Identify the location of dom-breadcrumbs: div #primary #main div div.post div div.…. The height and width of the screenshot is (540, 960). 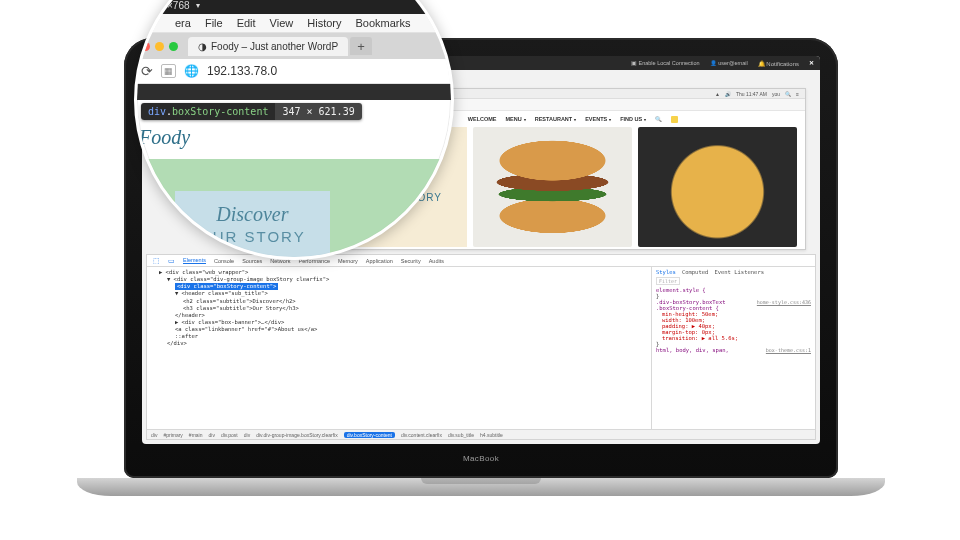
(481, 434).